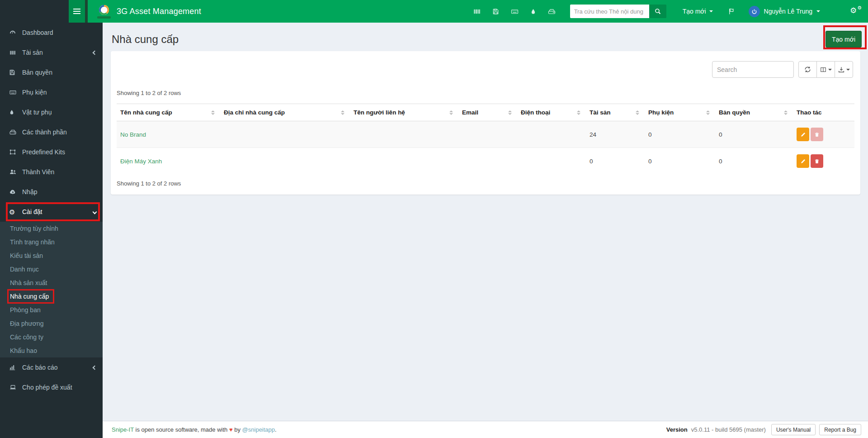 The image size is (868, 438). Describe the element at coordinates (52, 192) in the screenshot. I see `sidebar-item-nhap: Nhập` at that location.